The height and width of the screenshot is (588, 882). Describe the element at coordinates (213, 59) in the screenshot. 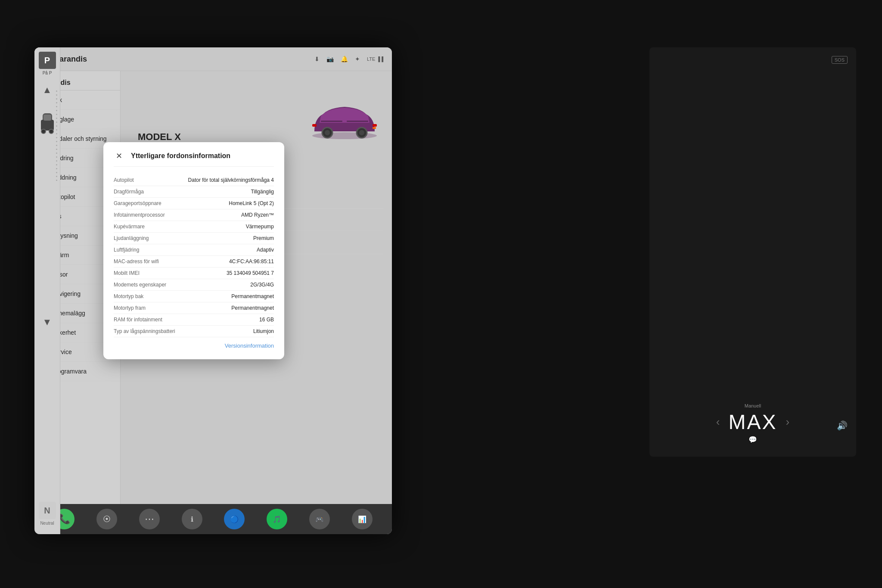

I see `header-bar: 👤 Parandis ⬇ 📷 🔔 ✦ LTE ▐▐` at that location.